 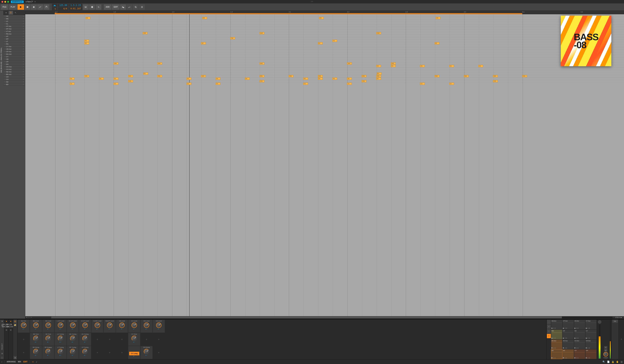 What do you see at coordinates (129, 7) in the screenshot?
I see `redo-button` at bounding box center [129, 7].